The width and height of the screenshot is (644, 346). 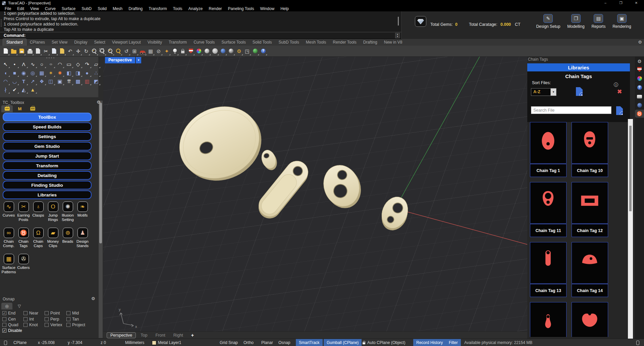 What do you see at coordinates (249, 343) in the screenshot?
I see `status-ortho: Ortho` at bounding box center [249, 343].